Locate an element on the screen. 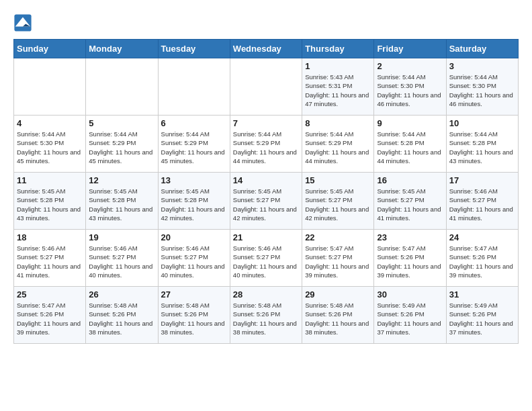 Image resolution: width=532 pixels, height=411 pixels. calendar-cell: 16Sunrise: 5:45 AMSunset: 5:27 PMDayligh… is located at coordinates (410, 201).